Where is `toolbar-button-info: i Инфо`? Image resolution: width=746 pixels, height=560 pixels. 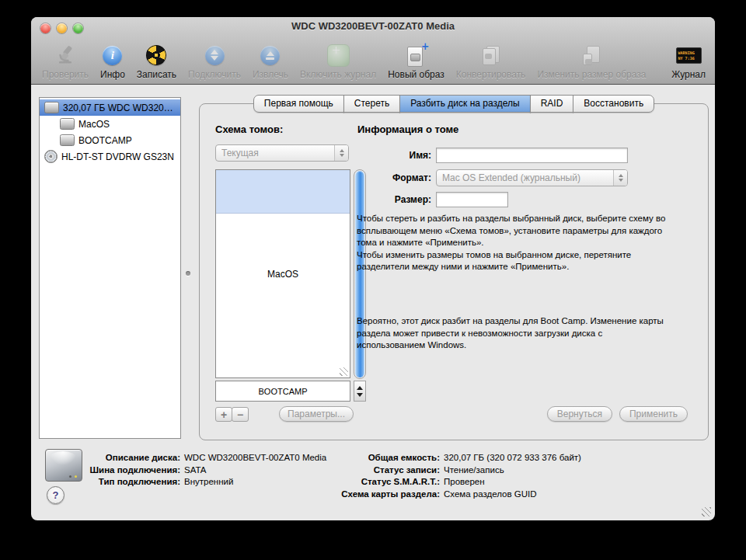
toolbar-button-info: i Инфо is located at coordinates (113, 61).